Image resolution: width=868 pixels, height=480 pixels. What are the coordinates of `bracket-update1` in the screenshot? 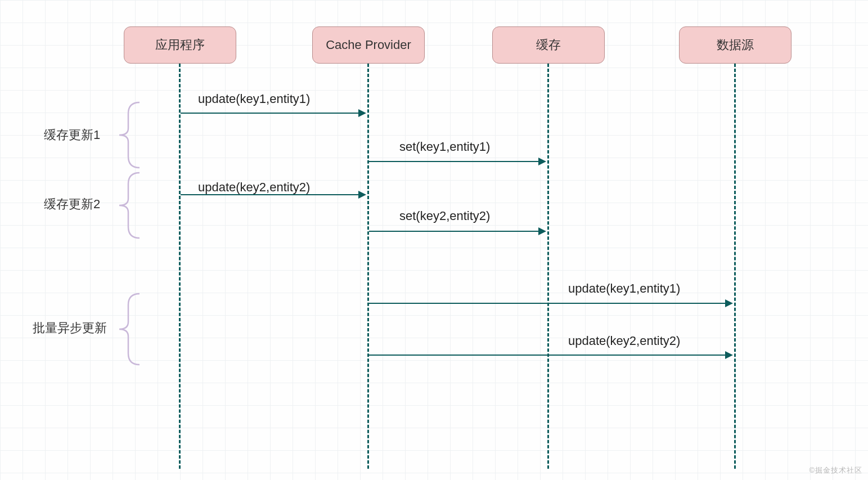 It's located at (127, 135).